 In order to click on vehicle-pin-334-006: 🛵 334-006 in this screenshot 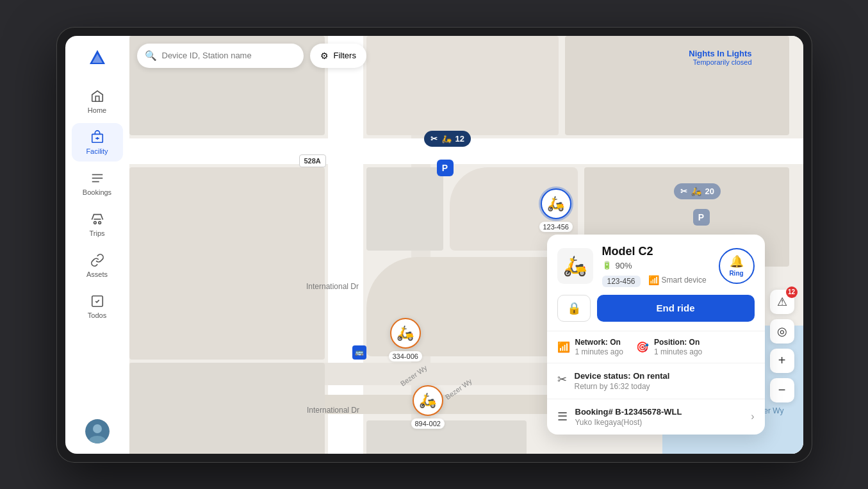, I will do `click(405, 340)`.